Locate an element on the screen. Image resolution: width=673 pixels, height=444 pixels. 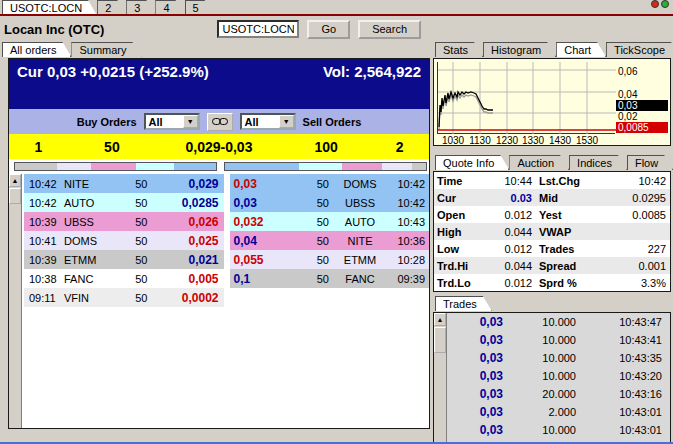
quote-label: High is located at coordinates (457, 232).